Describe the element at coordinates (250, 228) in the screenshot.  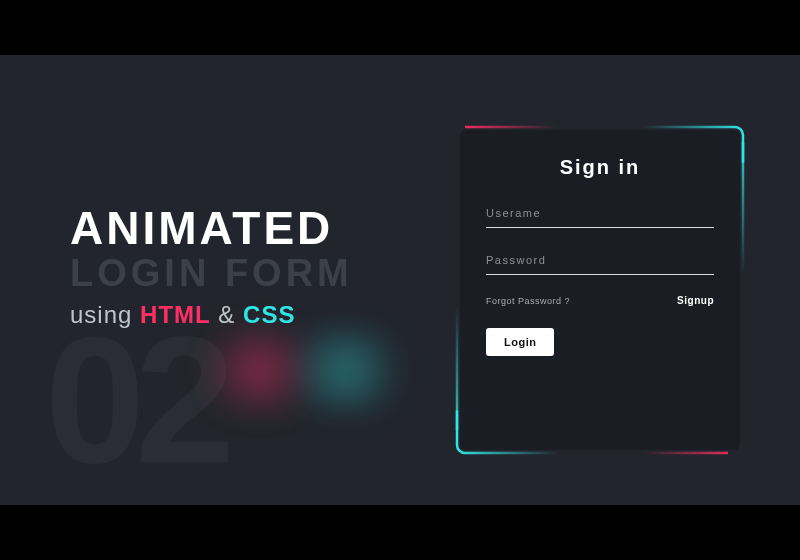
I see `hero-line1: ANIMATED` at that location.